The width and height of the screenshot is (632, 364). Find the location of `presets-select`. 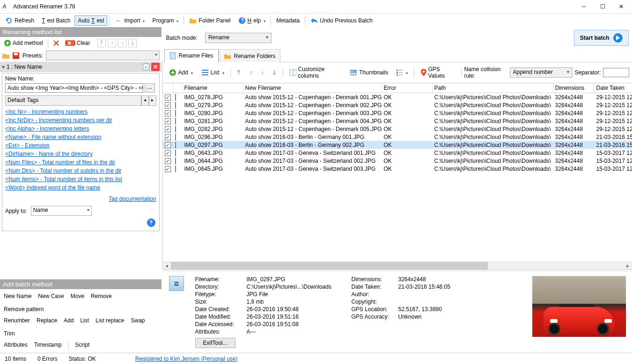

presets-select is located at coordinates (103, 55).